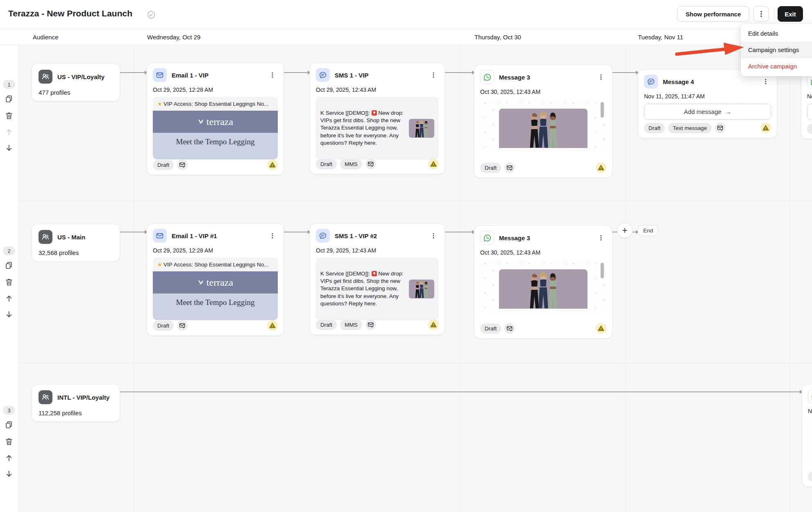 Image resolution: width=812 pixels, height=512 pixels. What do you see at coordinates (215, 307) in the screenshot?
I see `email-headline: Meet the Tempo Legging` at bounding box center [215, 307].